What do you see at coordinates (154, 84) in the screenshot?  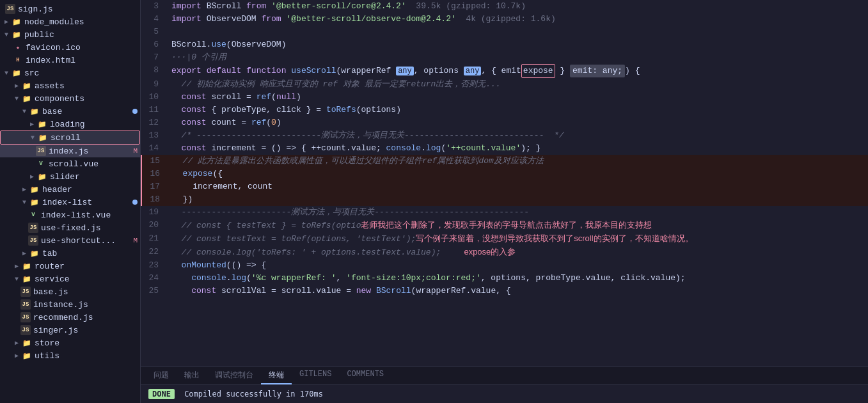 I see `line-number: 9` at bounding box center [154, 84].